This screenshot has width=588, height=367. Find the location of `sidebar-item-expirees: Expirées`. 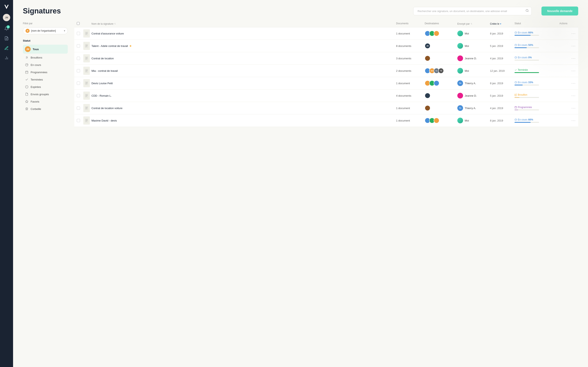

sidebar-item-expirees: Expirées is located at coordinates (45, 87).